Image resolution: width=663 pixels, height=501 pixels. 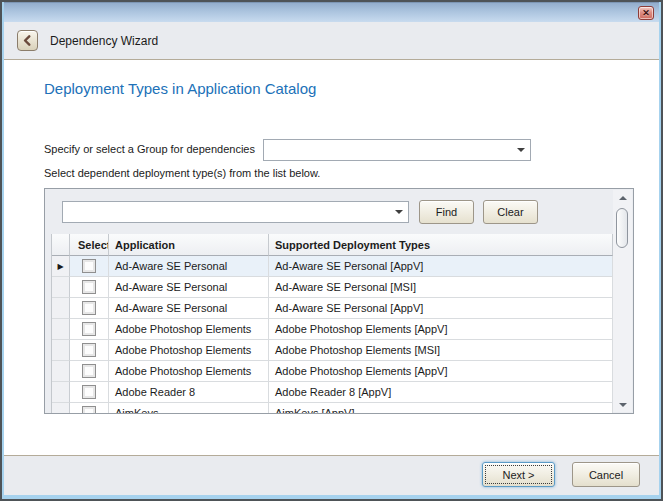 I want to click on clear-button: Clear, so click(x=510, y=212).